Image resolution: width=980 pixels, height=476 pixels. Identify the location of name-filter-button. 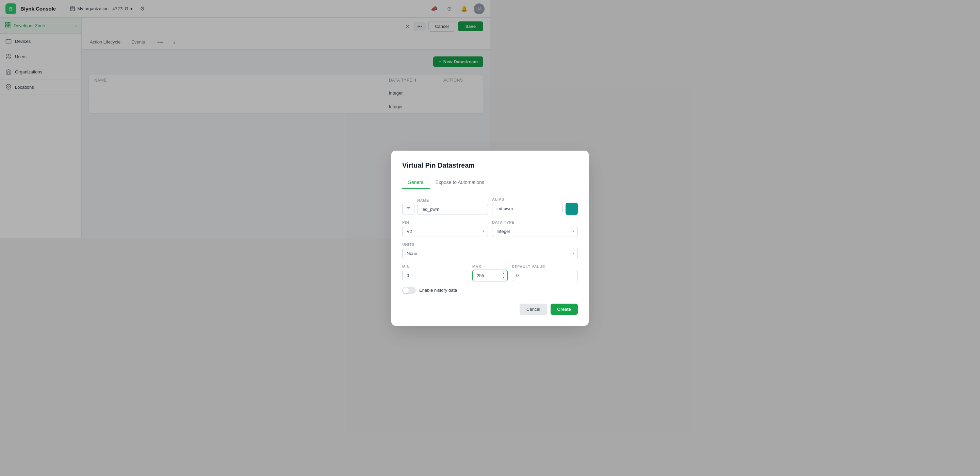
(408, 209).